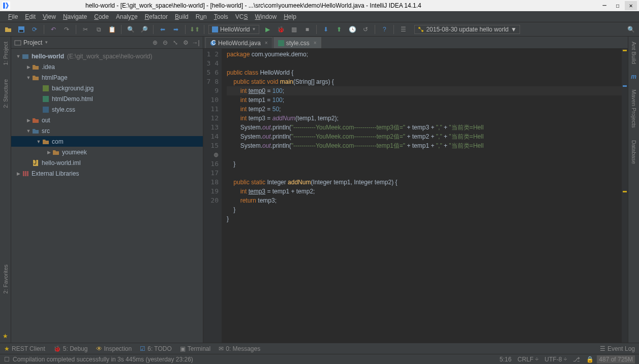 The width and height of the screenshot is (639, 364). Describe the element at coordinates (107, 162) in the screenshot. I see `tree-iml: J hello-world.iml` at that location.